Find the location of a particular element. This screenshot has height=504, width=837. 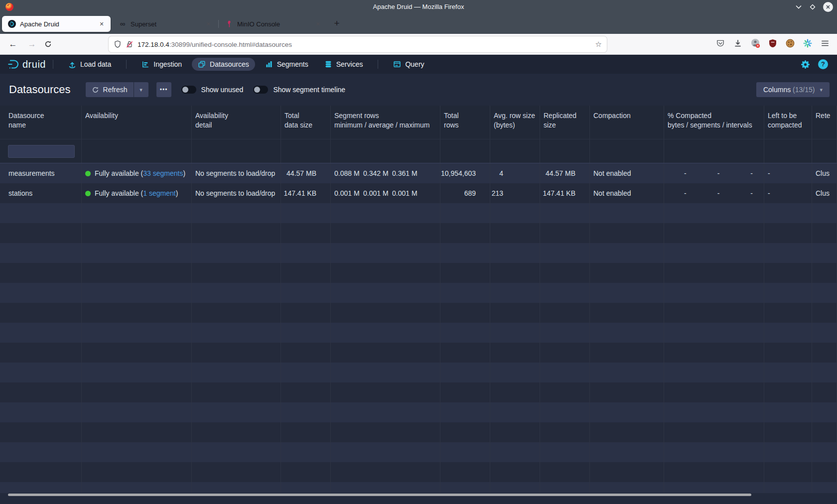

columns-count: (13/15) is located at coordinates (804, 90).